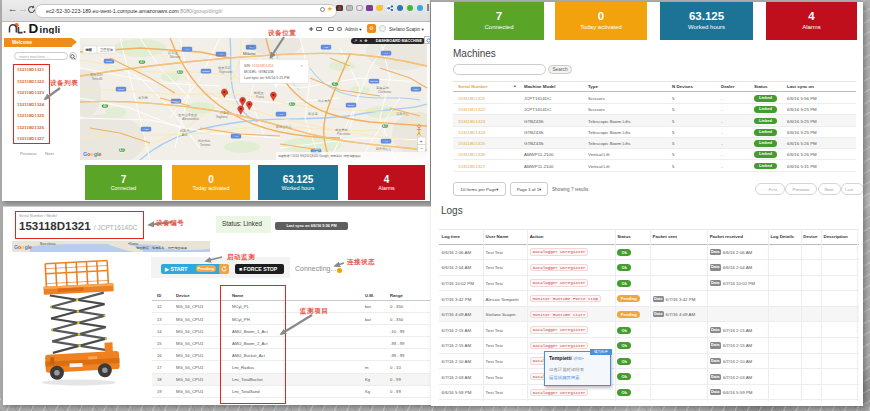 Image resolution: width=870 pixels, height=411 pixels. I want to click on svg-text: 监测项目, so click(314, 311).